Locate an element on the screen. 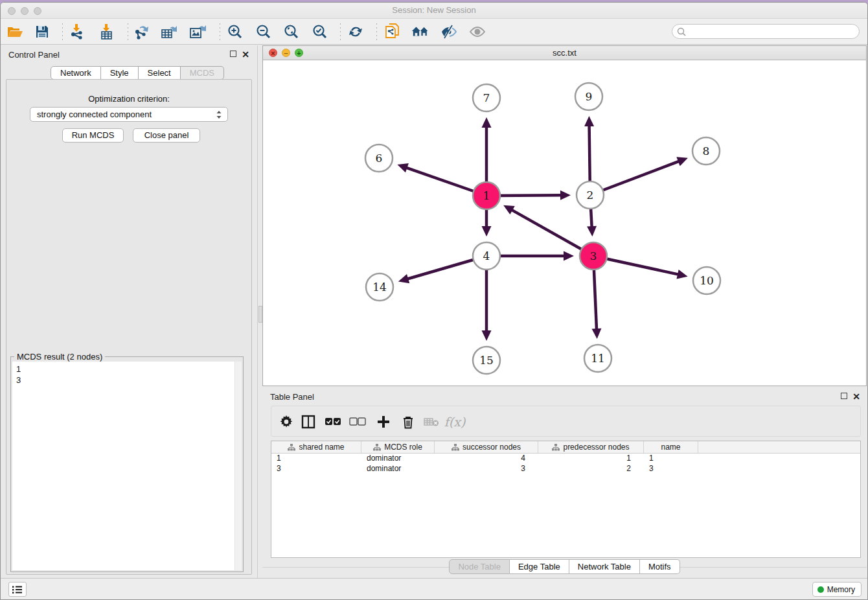 Image resolution: width=868 pixels, height=600 pixels. tab-network-table: Network Table is located at coordinates (605, 566).